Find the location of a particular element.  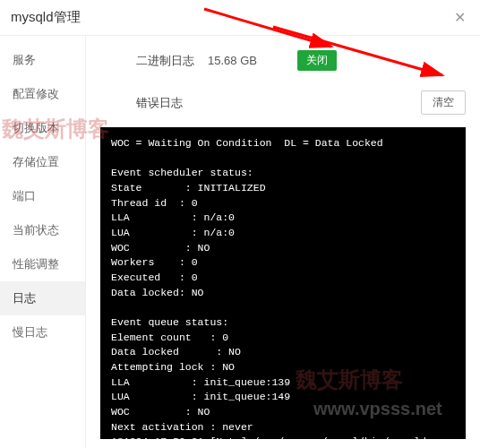

binlog-label: 二进制日志 is located at coordinates (154, 61).